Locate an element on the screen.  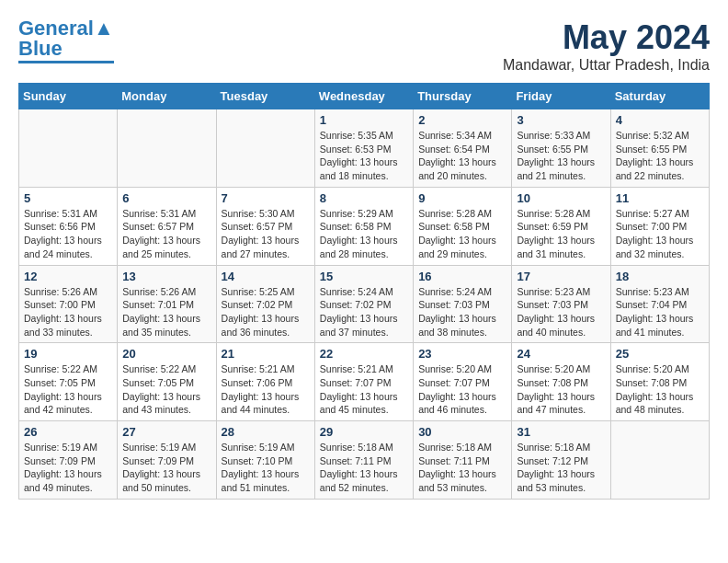
calendar-cell: 5Sunrise: 5:31 AM Sunset: 6:56 PM Daylig… is located at coordinates (68, 226).